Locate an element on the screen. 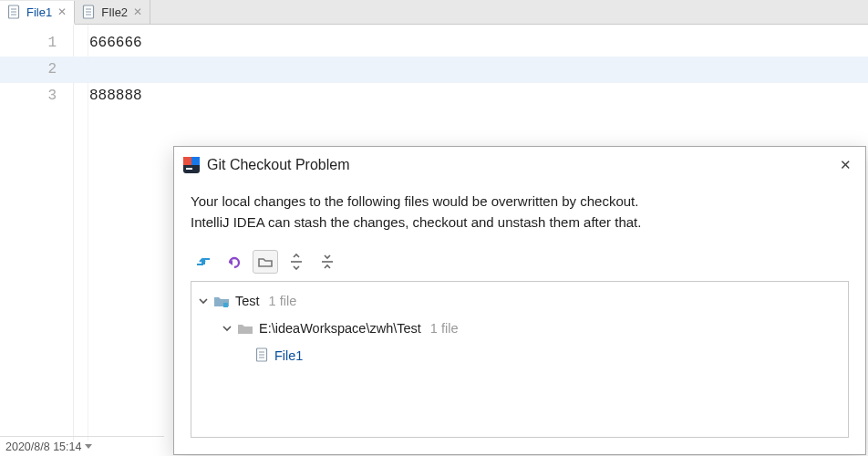 The height and width of the screenshot is (456, 868). line-number: 1 is located at coordinates (28, 44).